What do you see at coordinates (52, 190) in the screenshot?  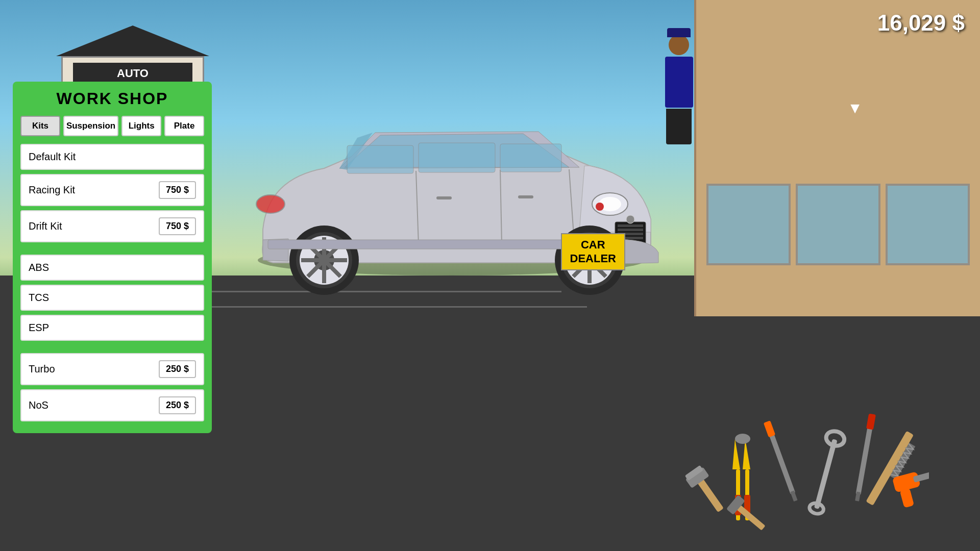 I see `item-label-racing-kit: Racing Kit` at bounding box center [52, 190].